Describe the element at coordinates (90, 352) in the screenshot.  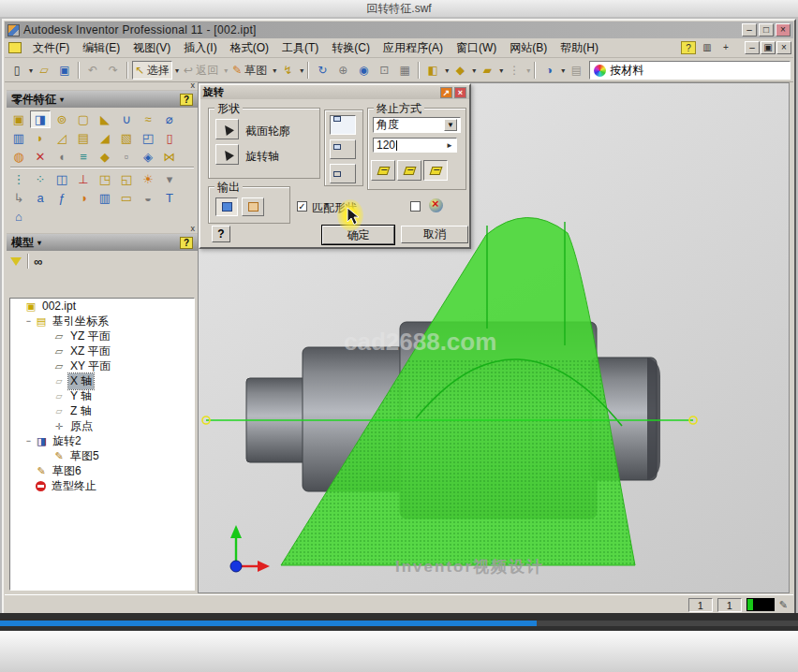
I see `tree-node-label: XZ 平面` at that location.